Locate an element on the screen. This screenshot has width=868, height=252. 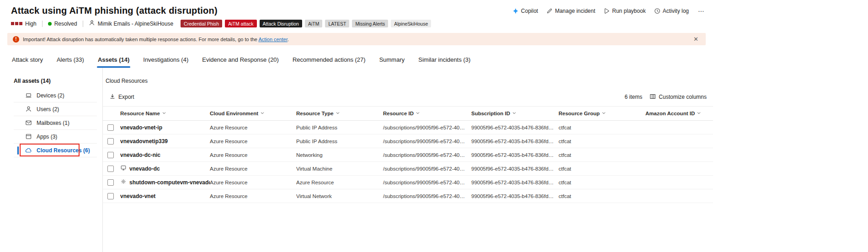
section-title: Cloud Resources is located at coordinates (408, 81).